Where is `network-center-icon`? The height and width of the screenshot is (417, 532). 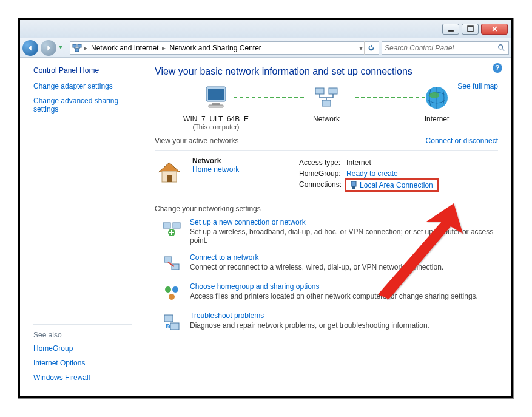 network-center-icon is located at coordinates (77, 48).